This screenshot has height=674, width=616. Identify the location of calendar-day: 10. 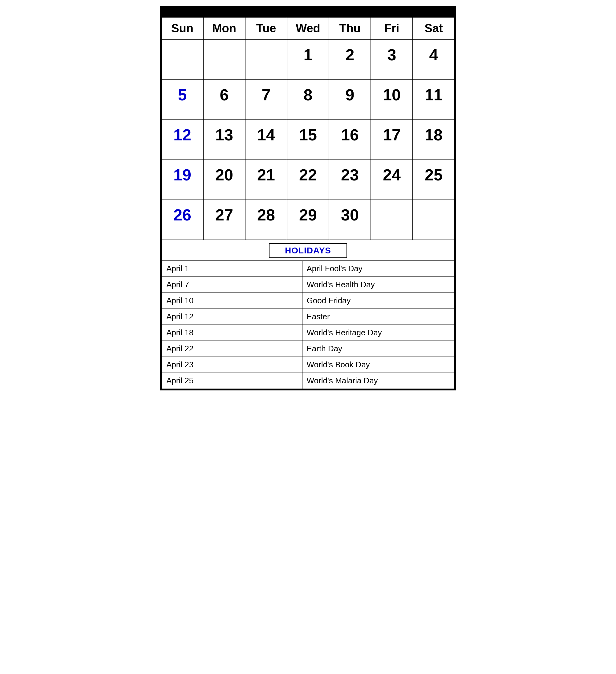
(392, 100).